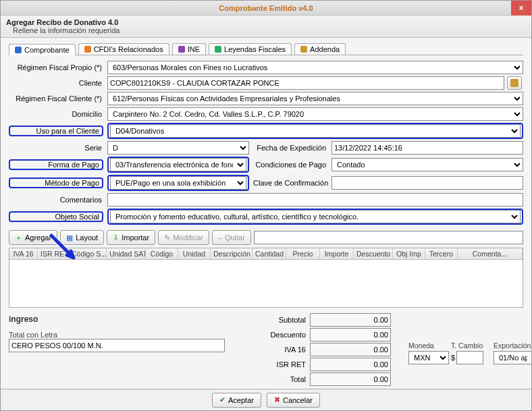 The image size is (532, 411). Describe the element at coordinates (178, 148) in the screenshot. I see `serie-select: D` at that location.